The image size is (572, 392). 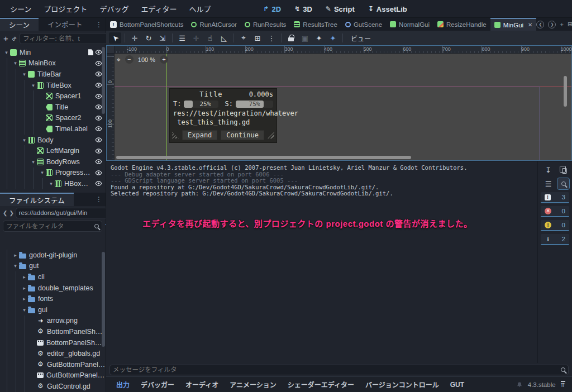 What do you see at coordinates (563, 384) in the screenshot?
I see `expand-bottom-panel-icon: ⇈` at bounding box center [563, 384].